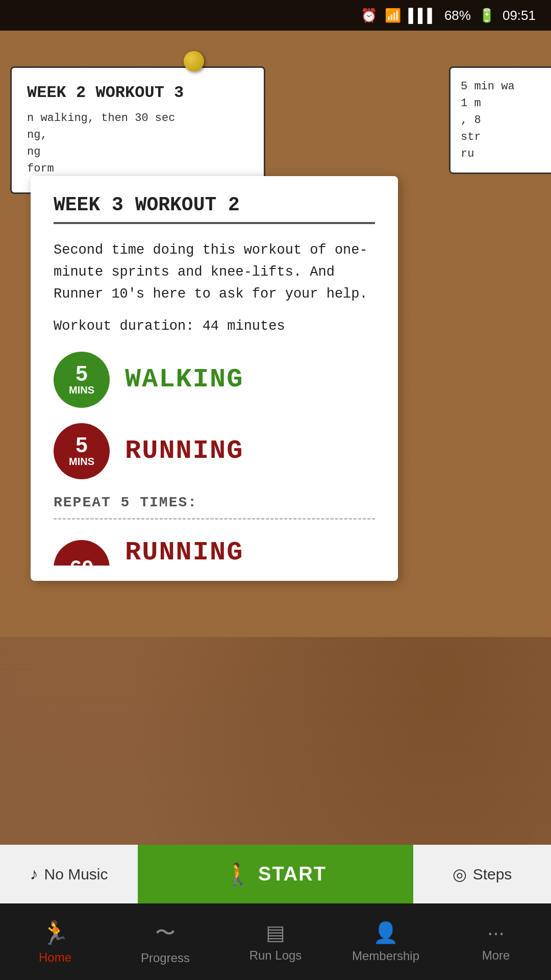  I want to click on walking-exercise: 5 MINS WALKING, so click(214, 380).